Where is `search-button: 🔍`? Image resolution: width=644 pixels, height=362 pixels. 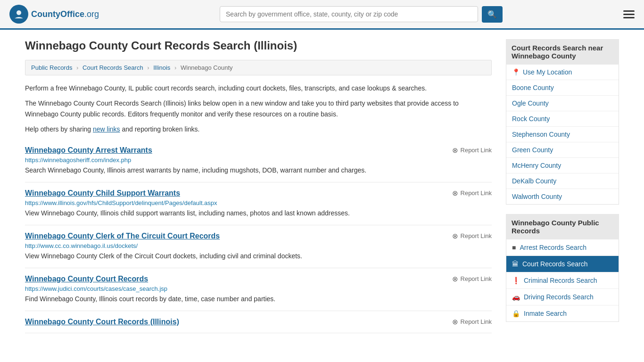 search-button: 🔍 is located at coordinates (492, 14).